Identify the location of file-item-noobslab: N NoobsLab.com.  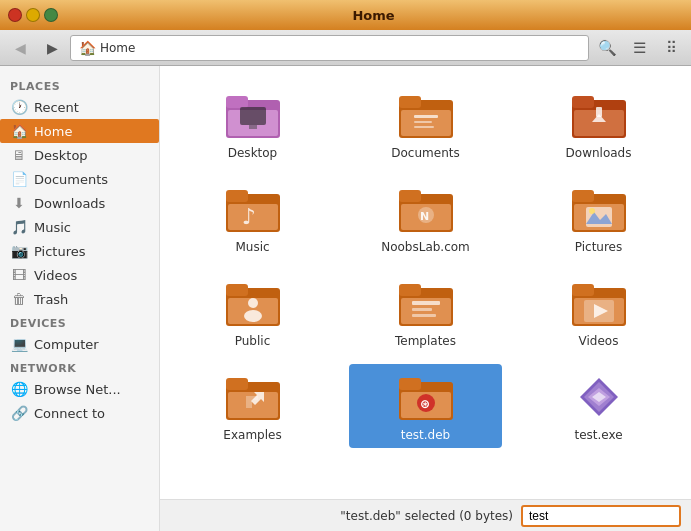
(426, 218).